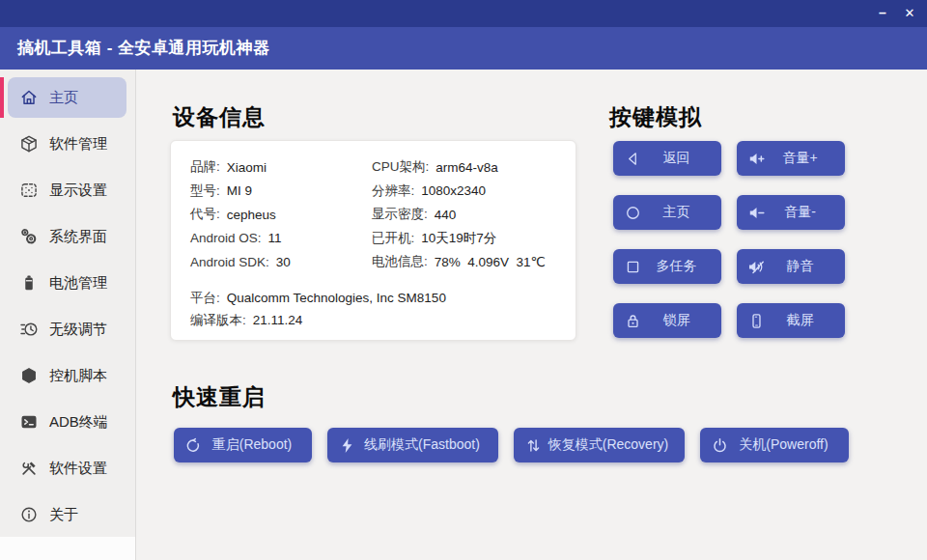 This screenshot has width=927, height=560. Describe the element at coordinates (243, 445) in the screenshot. I see `reboot-button: 重启(Reboot)` at that location.